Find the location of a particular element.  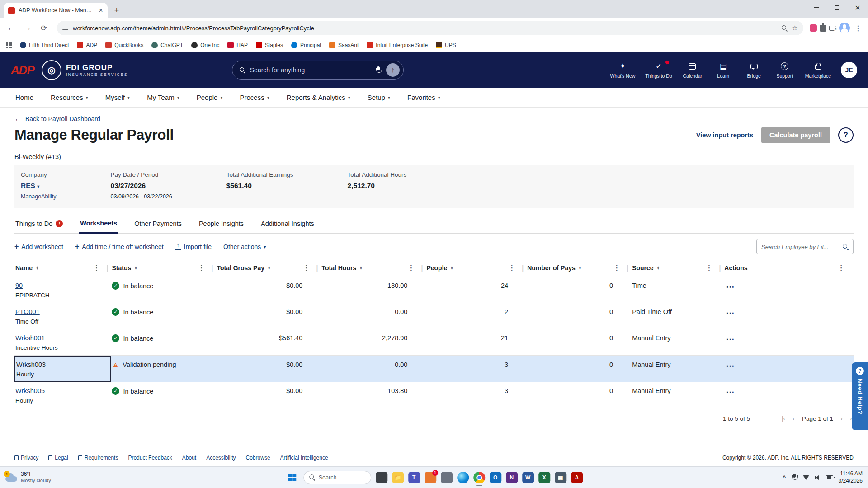

tab-close-icon: ✕ is located at coordinates (101, 10).